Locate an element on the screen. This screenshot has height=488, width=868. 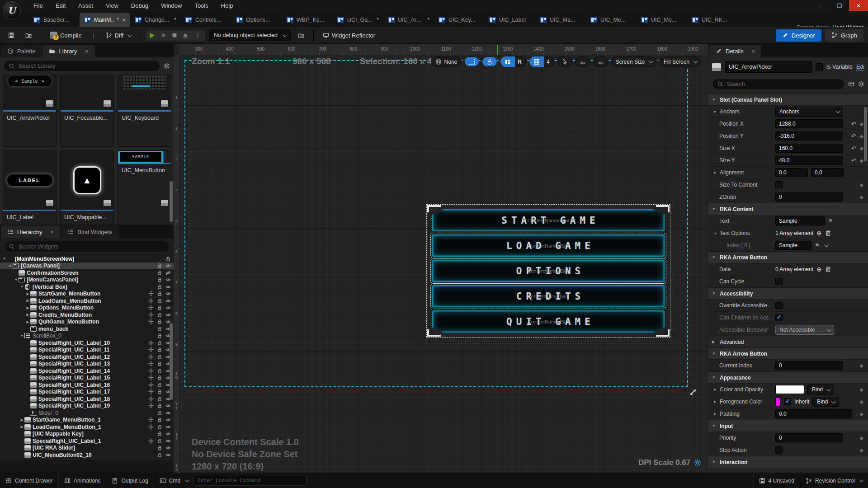
hierarchy-tree-row: SpecialRight_UIC_Label_17 is located at coordinates (87, 392).